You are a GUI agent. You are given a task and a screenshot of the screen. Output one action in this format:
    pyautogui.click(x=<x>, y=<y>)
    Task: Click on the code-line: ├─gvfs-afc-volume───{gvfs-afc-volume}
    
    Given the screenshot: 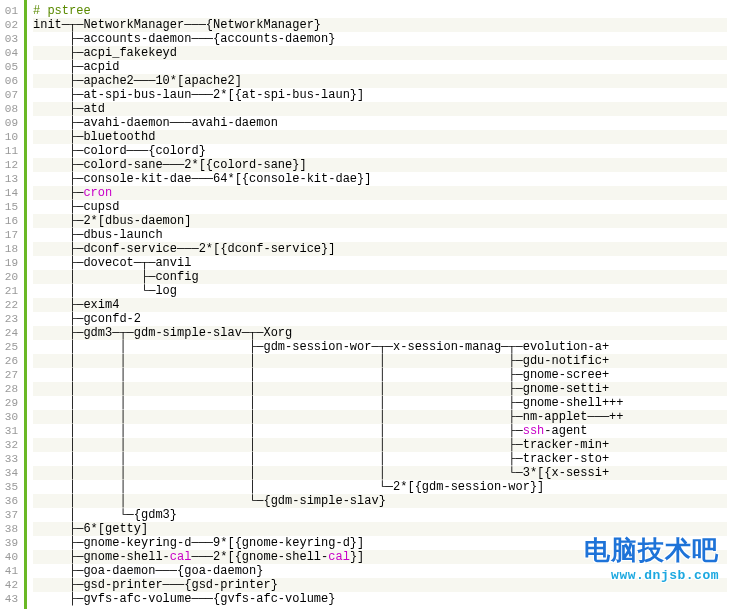 What is the action you would take?
    pyautogui.click(x=380, y=599)
    